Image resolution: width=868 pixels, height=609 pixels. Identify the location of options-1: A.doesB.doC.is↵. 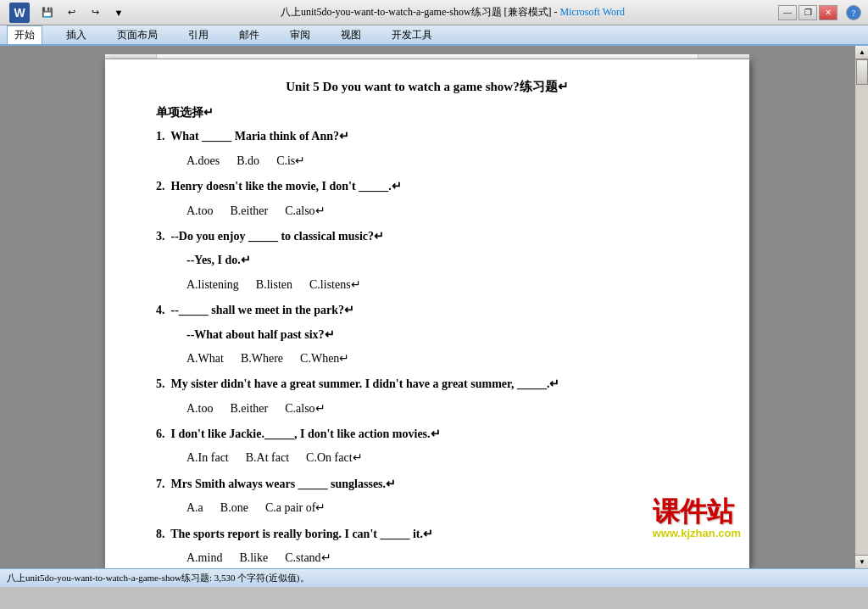
(442, 161).